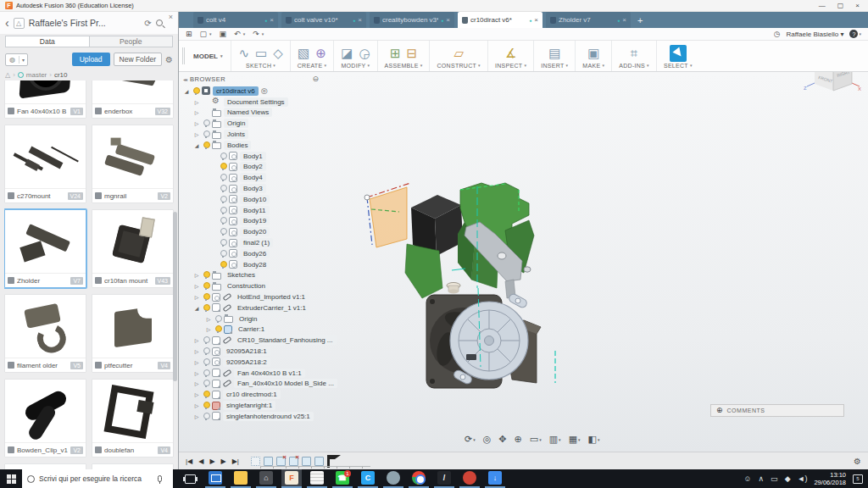  I want to click on browser-tree-row: Body2 ◎, so click(251, 168).